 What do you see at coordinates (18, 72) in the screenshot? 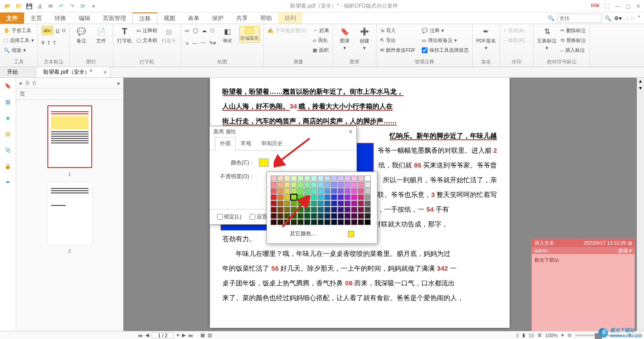
I see `doc-tab-start: 开始` at bounding box center [18, 72].